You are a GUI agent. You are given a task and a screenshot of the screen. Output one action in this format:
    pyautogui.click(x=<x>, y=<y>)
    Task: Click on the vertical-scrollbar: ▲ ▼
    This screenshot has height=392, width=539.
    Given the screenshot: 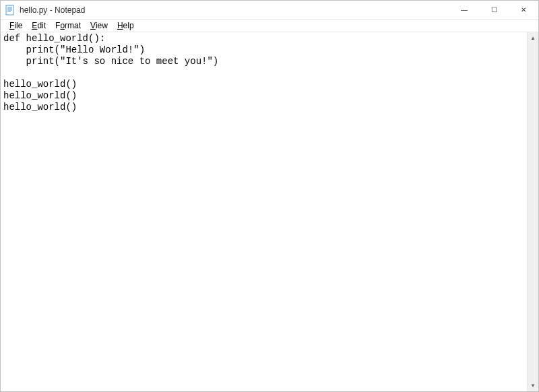 What is the action you would take?
    pyautogui.click(x=532, y=211)
    